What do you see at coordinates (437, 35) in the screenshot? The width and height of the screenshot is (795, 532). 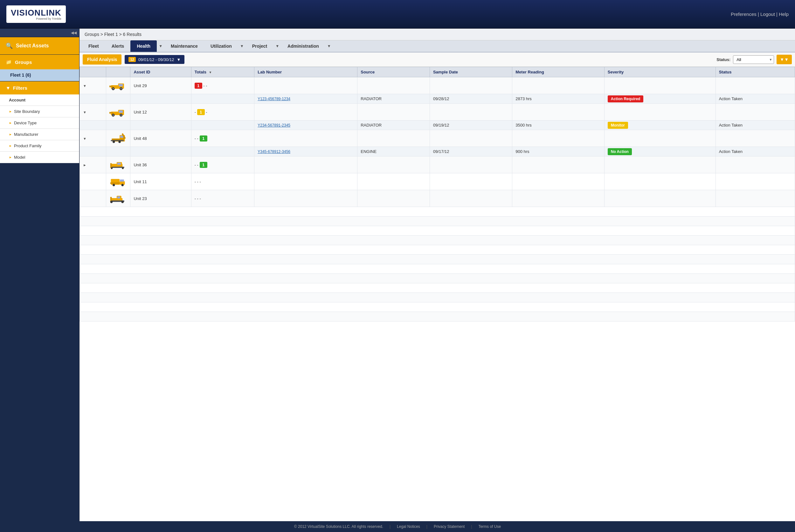 I see `breadcrumb: Groups > Fleet 1 > 6 Results` at bounding box center [437, 35].